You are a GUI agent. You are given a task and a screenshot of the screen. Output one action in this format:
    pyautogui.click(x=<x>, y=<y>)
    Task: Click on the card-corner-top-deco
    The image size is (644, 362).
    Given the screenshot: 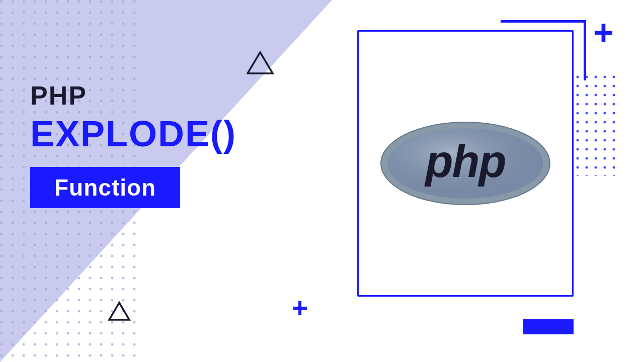 What is the action you would take?
    pyautogui.click(x=543, y=50)
    